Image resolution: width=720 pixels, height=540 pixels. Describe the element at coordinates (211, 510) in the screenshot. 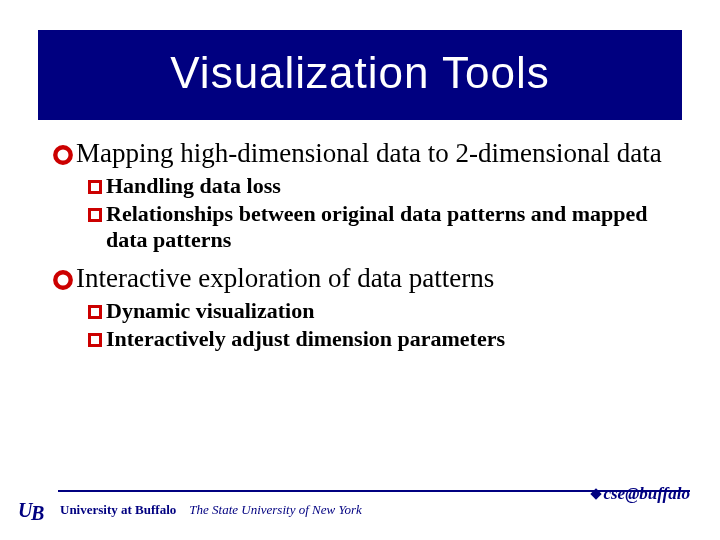

I see `footer-text: University at Buffalo The State Universi…` at that location.